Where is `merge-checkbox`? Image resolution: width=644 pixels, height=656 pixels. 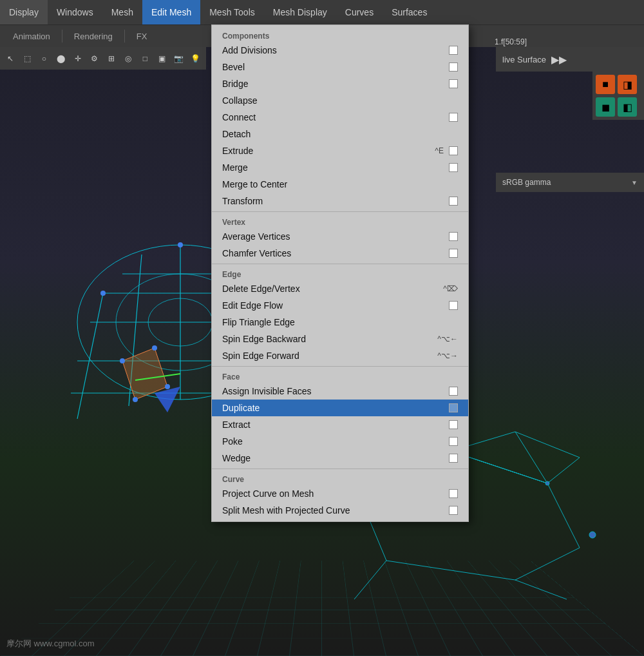 merge-checkbox is located at coordinates (453, 168).